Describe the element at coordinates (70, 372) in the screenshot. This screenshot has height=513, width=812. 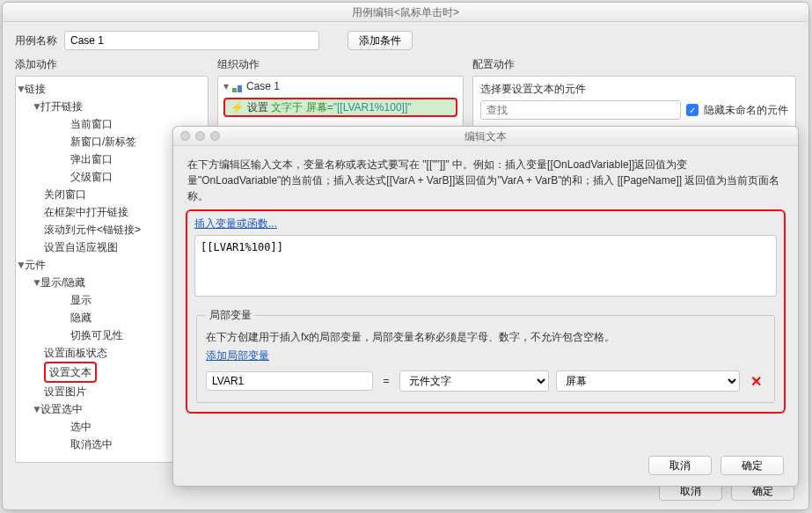
I see `tree-set-text: 设置文本` at that location.